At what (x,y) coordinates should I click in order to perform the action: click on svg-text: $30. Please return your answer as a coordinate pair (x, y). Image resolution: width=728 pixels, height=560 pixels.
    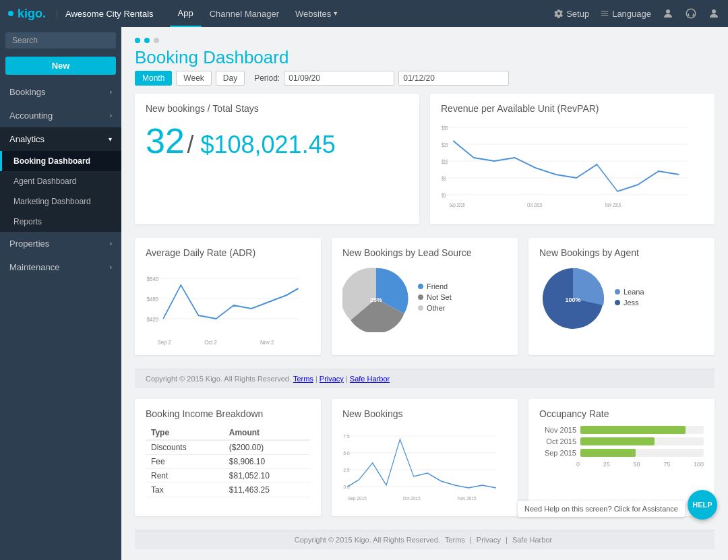
    Looking at the image, I should click on (445, 128).